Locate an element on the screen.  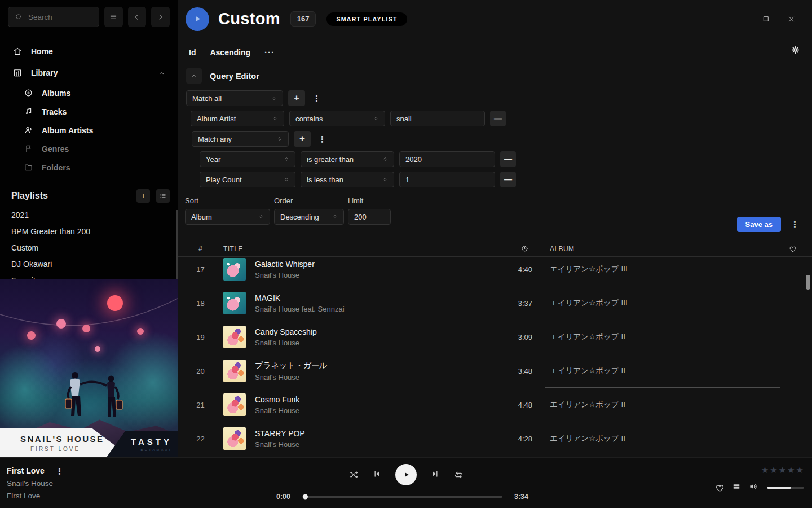
group-match-type-select: Match any is located at coordinates (240, 139).